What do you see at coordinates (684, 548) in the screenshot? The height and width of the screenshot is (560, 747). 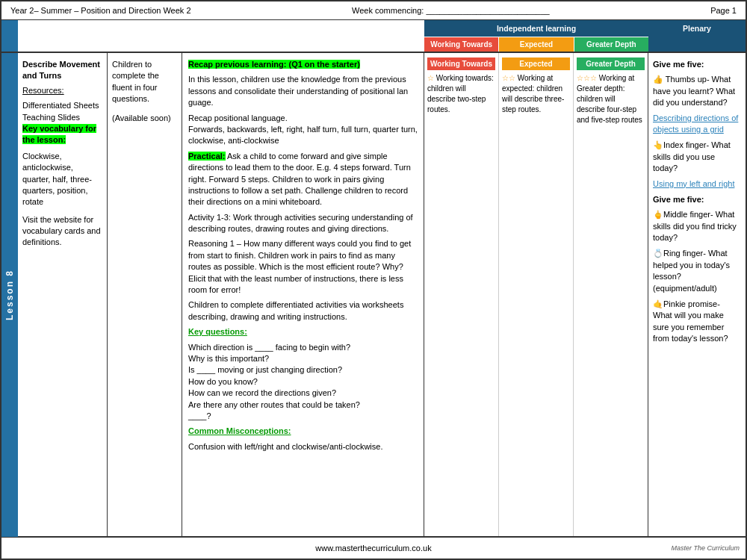 I see `footer-logo: Master The Curriculum` at bounding box center [684, 548].